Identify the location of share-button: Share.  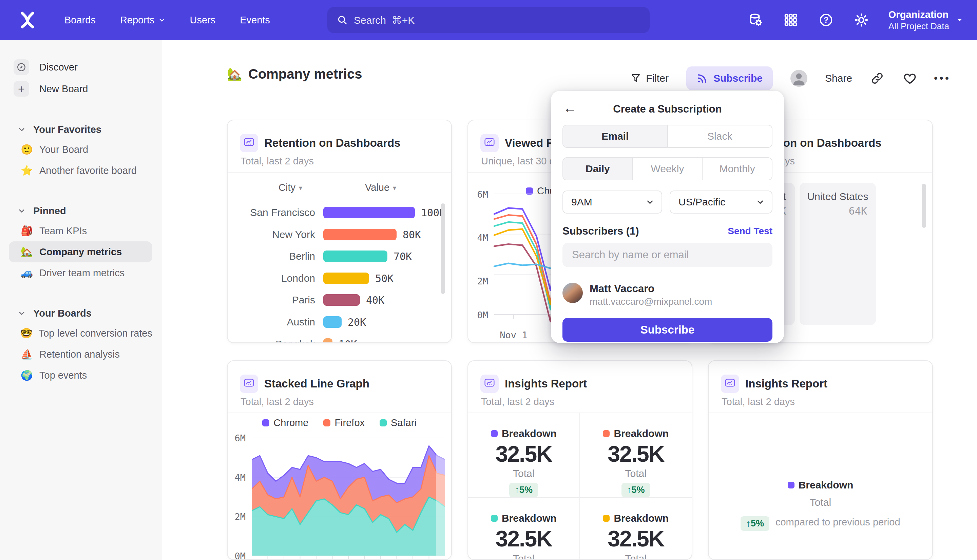
(839, 78).